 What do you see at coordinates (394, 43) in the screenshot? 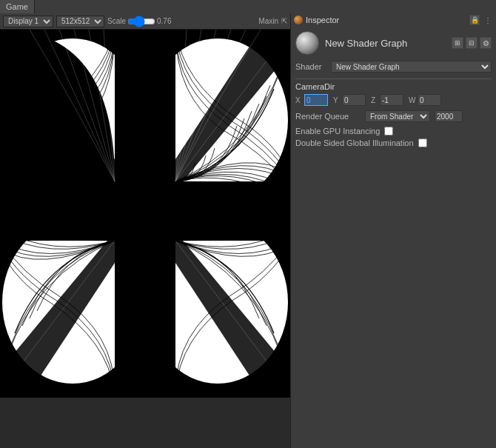
I see `shader-object-header: New Shader Graph ⊞ ⊟ ⚙` at bounding box center [394, 43].